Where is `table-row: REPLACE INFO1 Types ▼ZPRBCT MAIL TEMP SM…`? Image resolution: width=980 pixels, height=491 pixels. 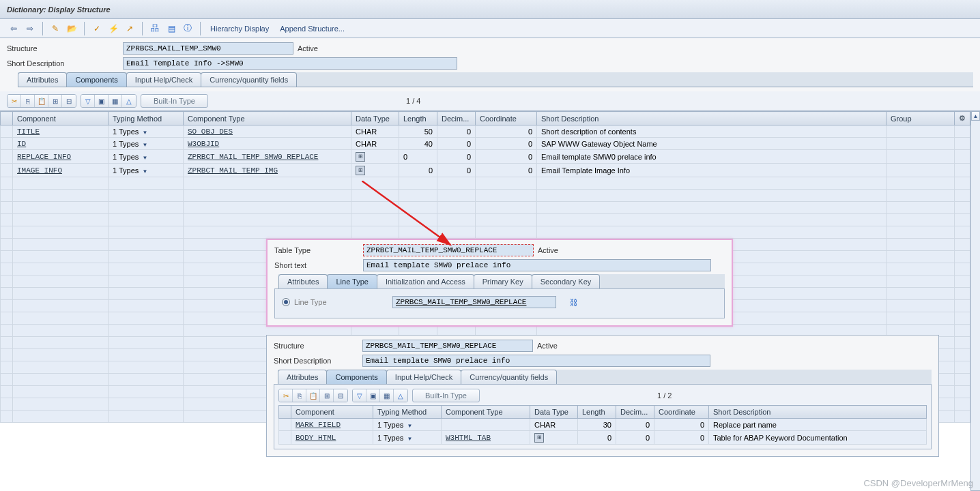
table-row: REPLACE INFO1 Types ▼ZPRBCT MAIL TEMP SM… is located at coordinates (486, 157).